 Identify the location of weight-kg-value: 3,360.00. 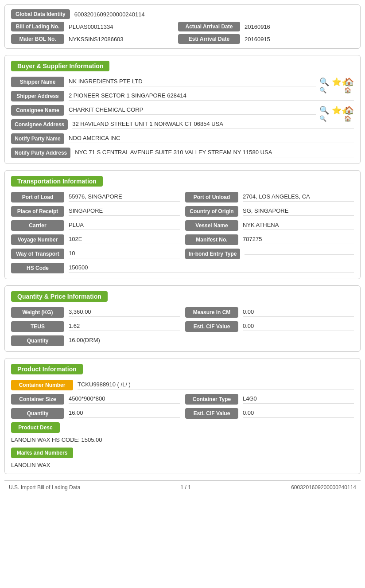
(124, 313).